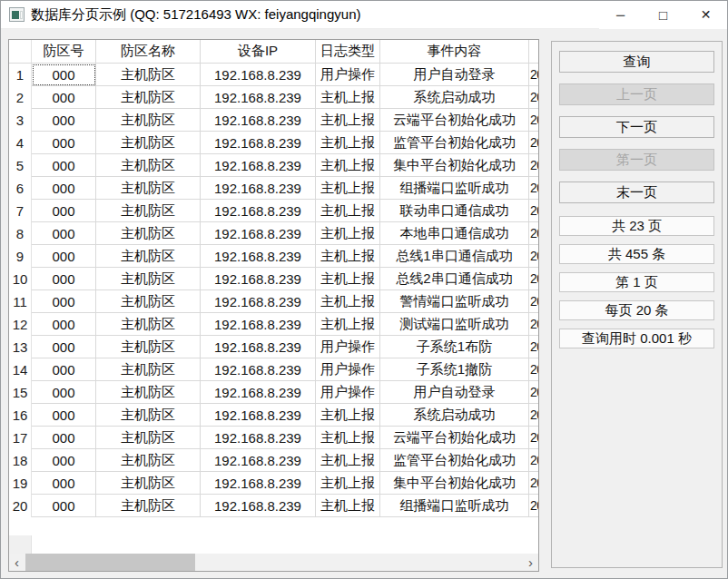  What do you see at coordinates (20, 165) in the screenshot?
I see `row-number: 5` at bounding box center [20, 165].